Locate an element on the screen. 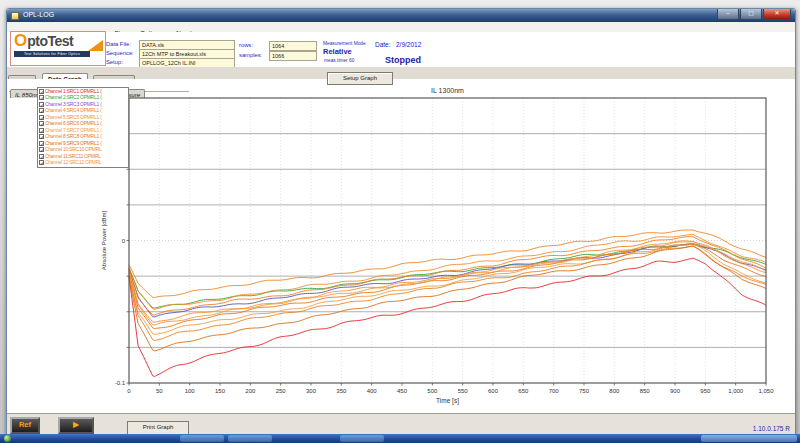 The image size is (800, 443). ref-button: Ref is located at coordinates (25, 426).